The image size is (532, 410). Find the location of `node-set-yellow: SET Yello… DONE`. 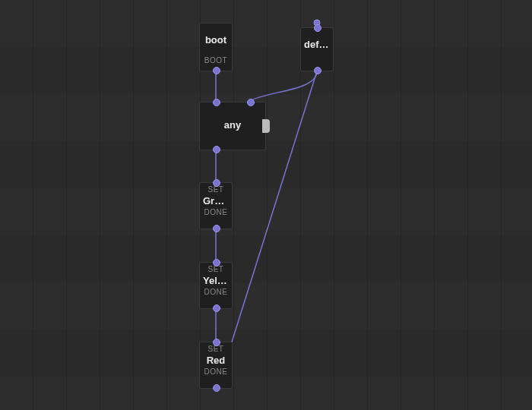

node-set-yellow: SET Yello… DONE is located at coordinates (216, 285).